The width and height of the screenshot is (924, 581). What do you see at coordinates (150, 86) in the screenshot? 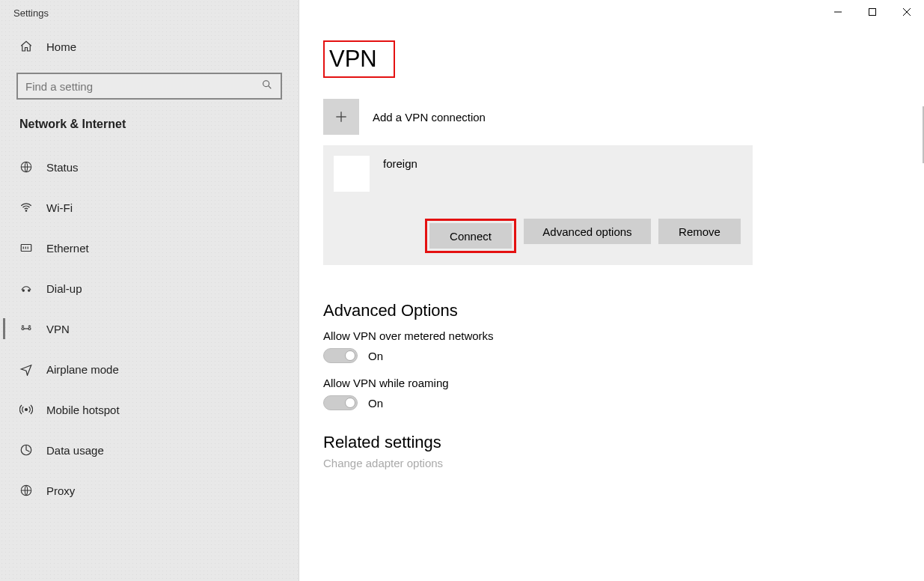
I see `search-input` at bounding box center [150, 86].